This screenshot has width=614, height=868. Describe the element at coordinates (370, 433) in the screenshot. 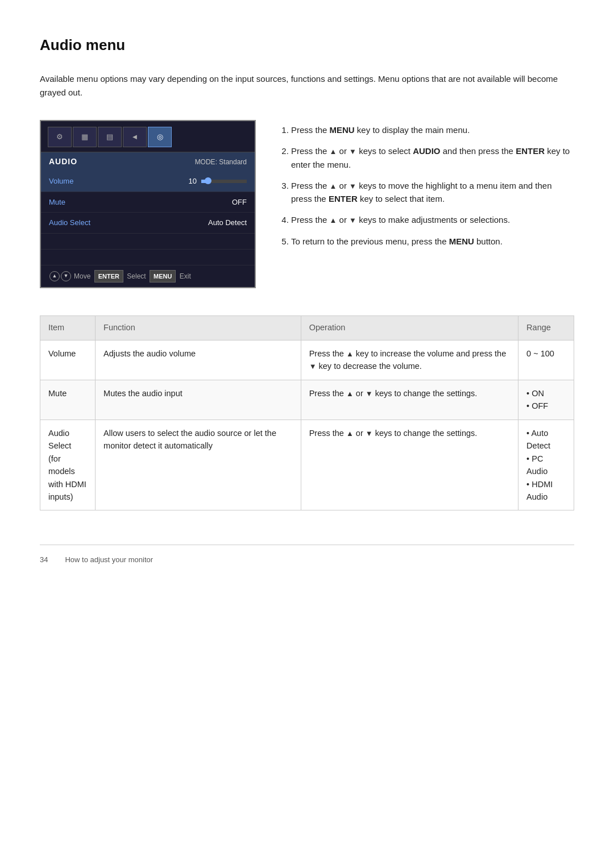

I see `down-arrow-as: ▼` at that location.